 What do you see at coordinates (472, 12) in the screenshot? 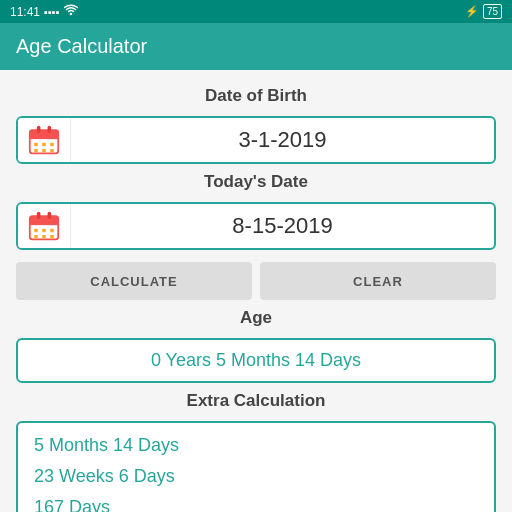
I see `charging-icon: ⚡` at bounding box center [472, 12].